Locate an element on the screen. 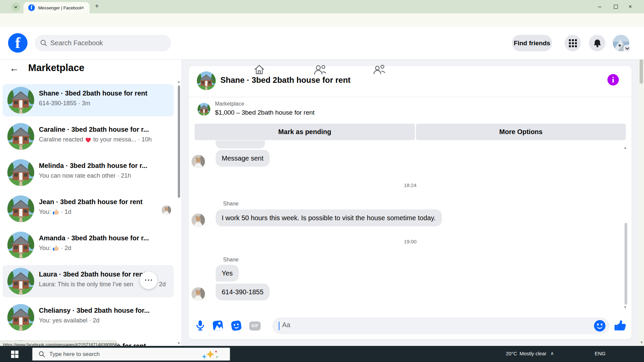 Image resolution: width=644 pixels, height=362 pixels. facebook-favicon: f is located at coordinates (32, 8).